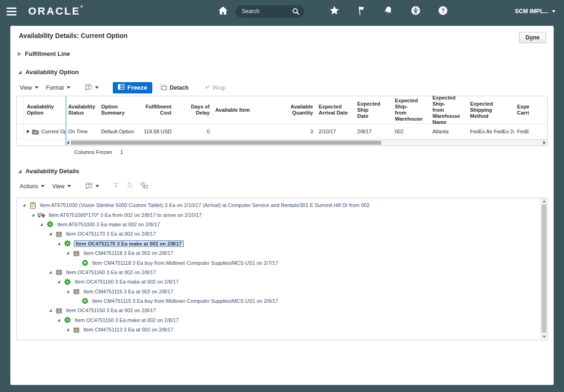 The width and height of the screenshot is (564, 392). What do you see at coordinates (544, 337) in the screenshot?
I see `scroll-down-icon` at bounding box center [544, 337].